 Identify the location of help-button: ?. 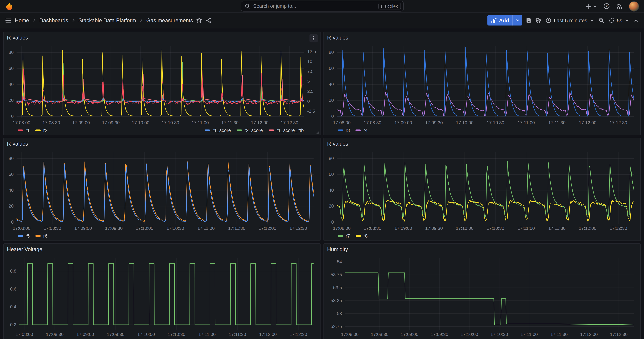
(606, 6).